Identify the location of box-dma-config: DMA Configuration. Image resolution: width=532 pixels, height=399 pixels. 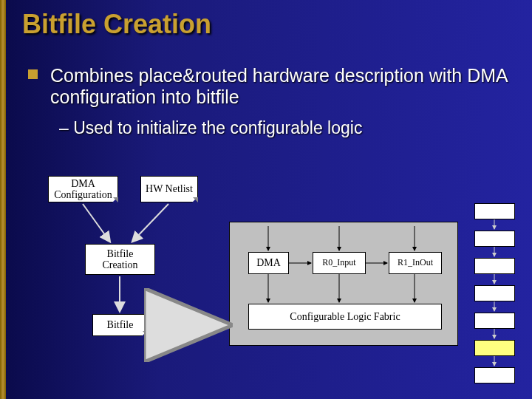
(83, 189).